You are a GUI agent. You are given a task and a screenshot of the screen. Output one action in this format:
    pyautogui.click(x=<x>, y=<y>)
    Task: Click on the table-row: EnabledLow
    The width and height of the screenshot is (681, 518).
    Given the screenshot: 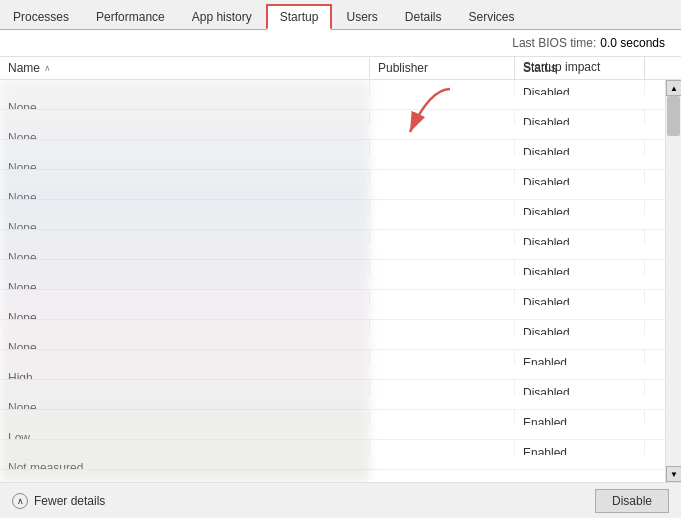 What is the action you would take?
    pyautogui.click(x=332, y=425)
    